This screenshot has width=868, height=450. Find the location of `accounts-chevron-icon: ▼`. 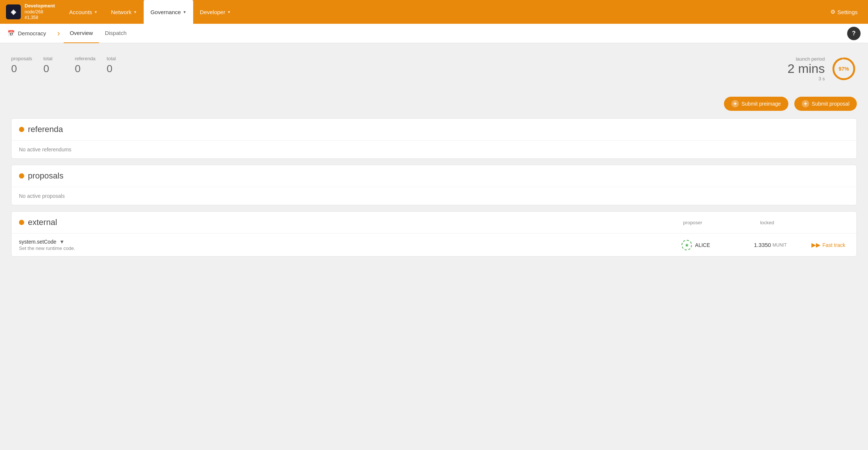

accounts-chevron-icon: ▼ is located at coordinates (96, 12).